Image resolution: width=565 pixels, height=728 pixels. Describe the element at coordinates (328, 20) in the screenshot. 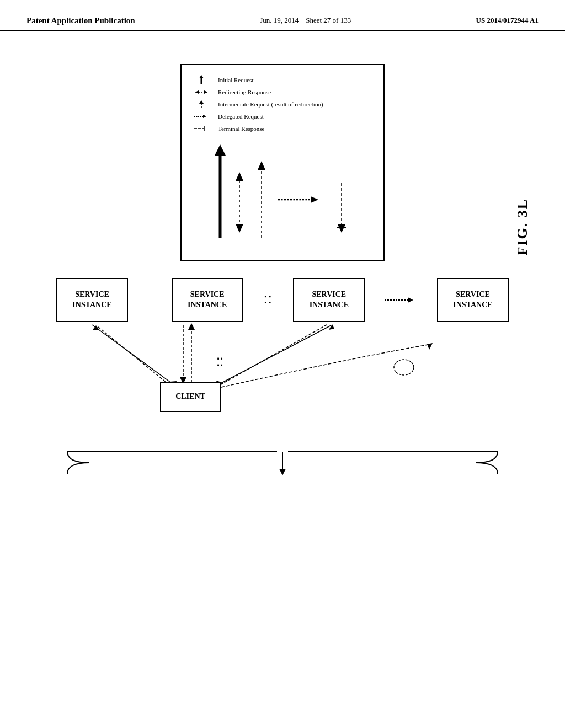

I see `sheet-info: Sheet 27 of 133` at that location.